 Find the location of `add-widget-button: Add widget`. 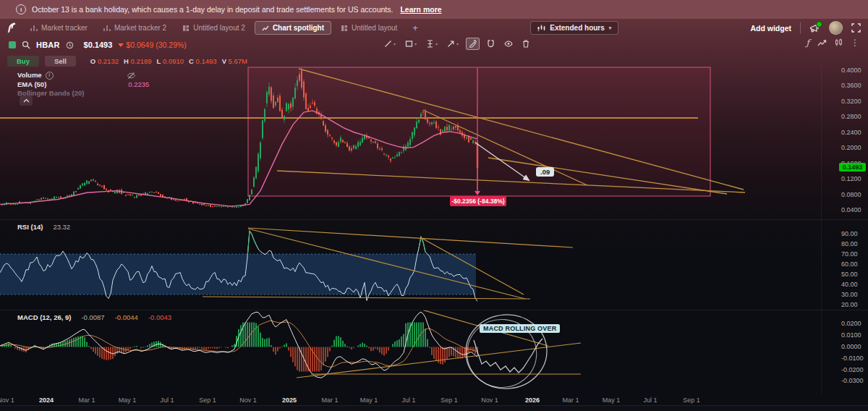

add-widget-button: Add widget is located at coordinates (771, 28).